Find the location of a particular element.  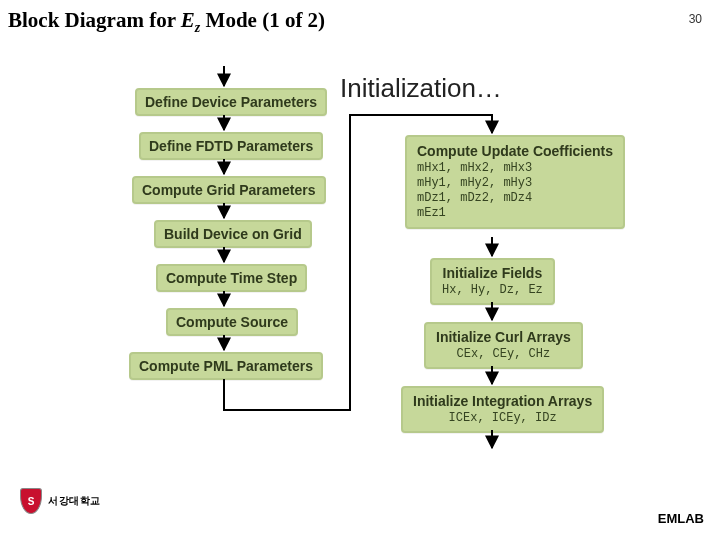

init-fields-title: Initialize Fields is located at coordinates (492, 273).